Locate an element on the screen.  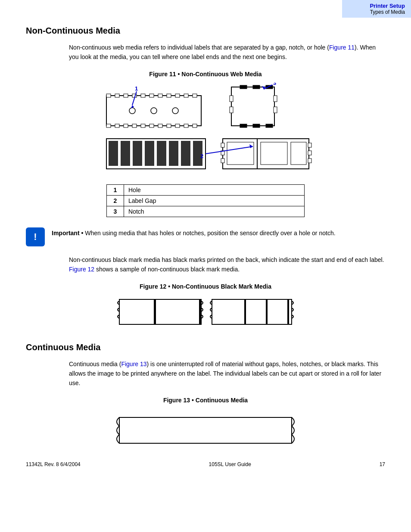
section1-title: Non-Continuous Media is located at coordinates (206, 31).